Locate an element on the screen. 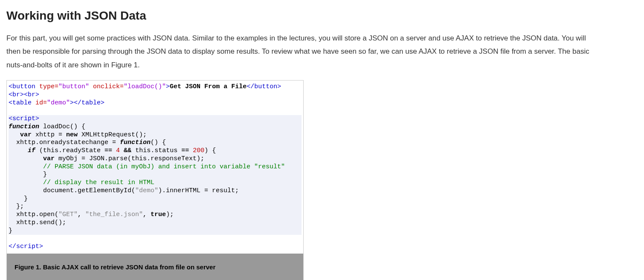 The width and height of the screenshot is (644, 280). code-token: </button> is located at coordinates (264, 87).